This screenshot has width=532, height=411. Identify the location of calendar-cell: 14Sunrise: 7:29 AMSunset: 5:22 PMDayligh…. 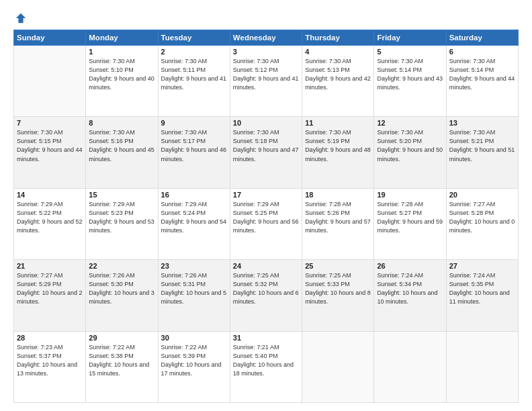
(50, 224).